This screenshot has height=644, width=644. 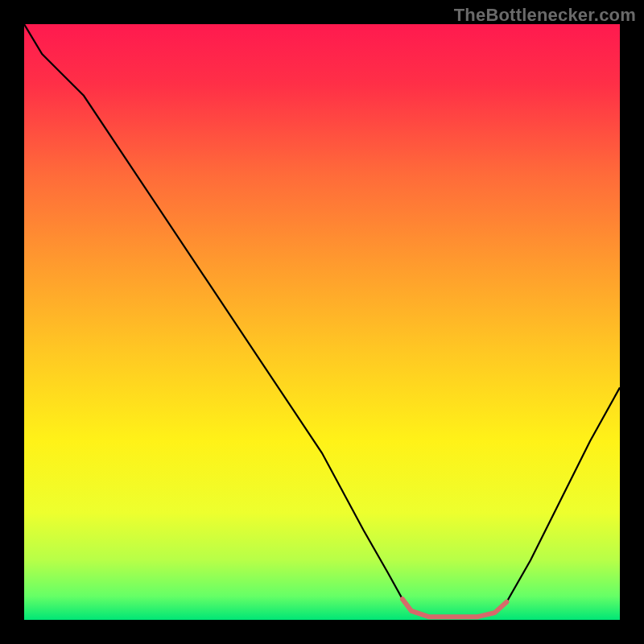 What do you see at coordinates (545, 15) in the screenshot?
I see `watermark-text: TheBottlenecker.com` at bounding box center [545, 15].